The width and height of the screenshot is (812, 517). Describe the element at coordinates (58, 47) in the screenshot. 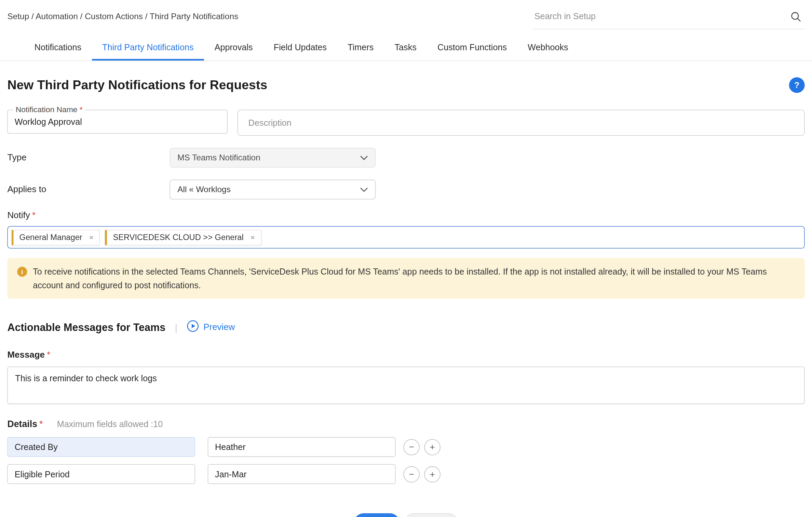

I see `tab-notifications: Notifications` at that location.